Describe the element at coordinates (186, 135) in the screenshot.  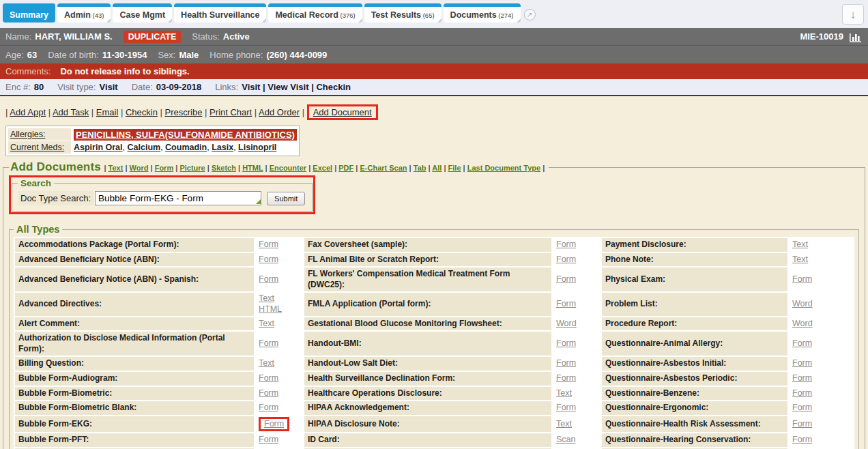
I see `allergies-value: PENICILLINS, SULFA(SULFONAMIDE ANTIBIOTI…` at that location.